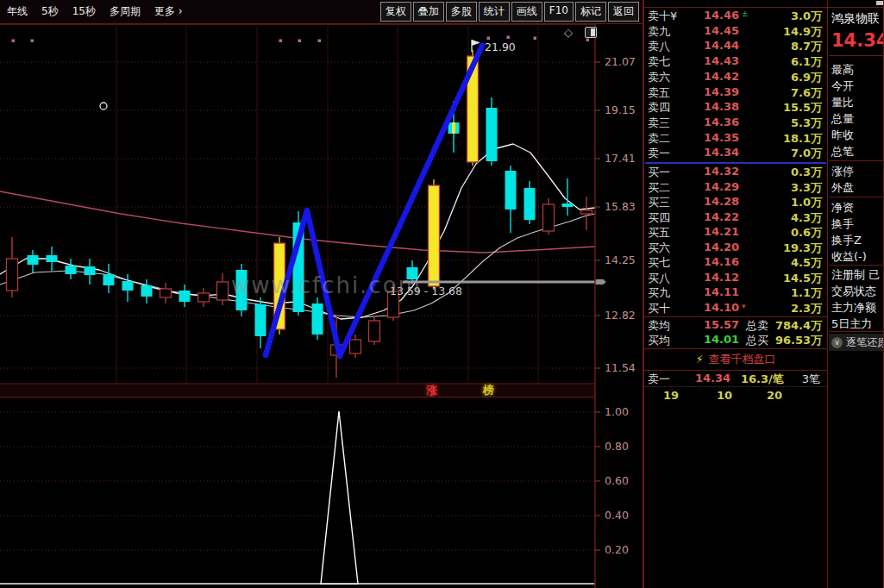  What do you see at coordinates (811, 379) in the screenshot?
I see `trade-count: 3笔` at bounding box center [811, 379].